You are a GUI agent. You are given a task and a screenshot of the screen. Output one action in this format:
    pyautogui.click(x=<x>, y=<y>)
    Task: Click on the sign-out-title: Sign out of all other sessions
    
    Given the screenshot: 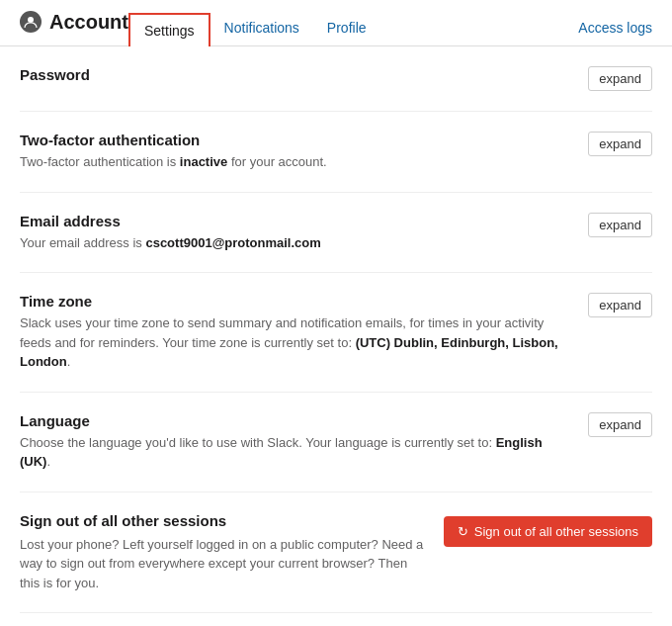 What is the action you would take?
    pyautogui.click(x=221, y=520)
    